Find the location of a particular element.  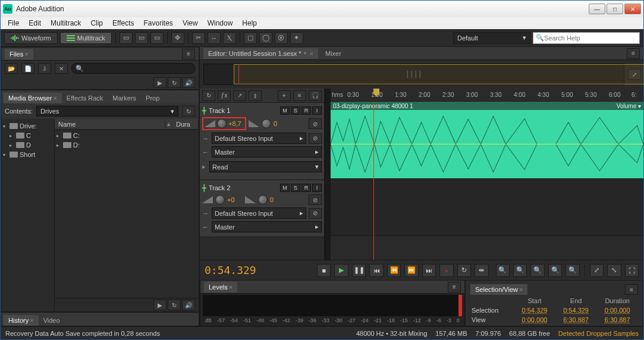

track1-pan-knob is located at coordinates (266, 124).